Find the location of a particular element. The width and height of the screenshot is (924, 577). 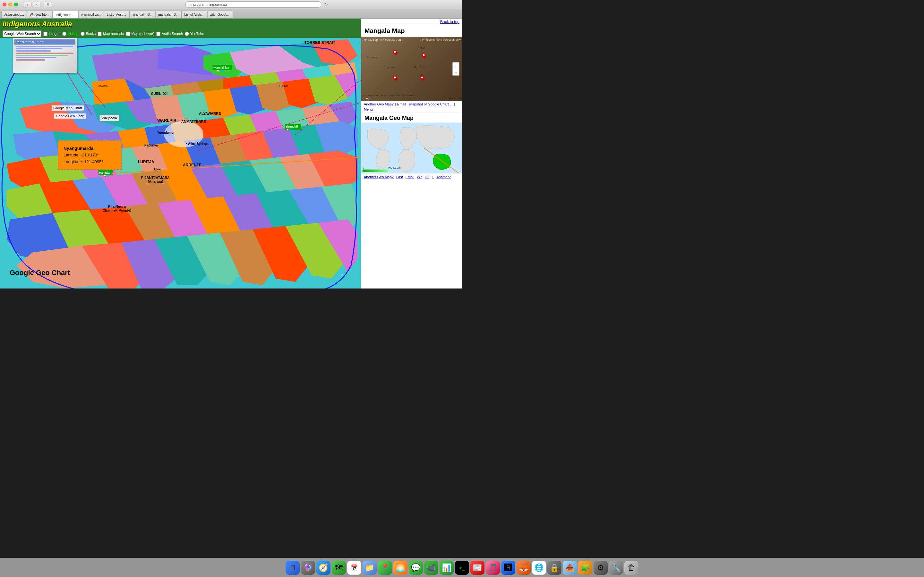

tab-3: warnindiliya... is located at coordinates (91, 15).